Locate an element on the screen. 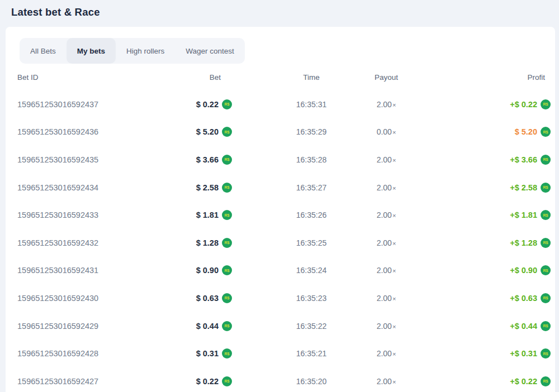 This screenshot has width=559, height=392. profit-amount: +$ 0.22 is located at coordinates (523, 104).